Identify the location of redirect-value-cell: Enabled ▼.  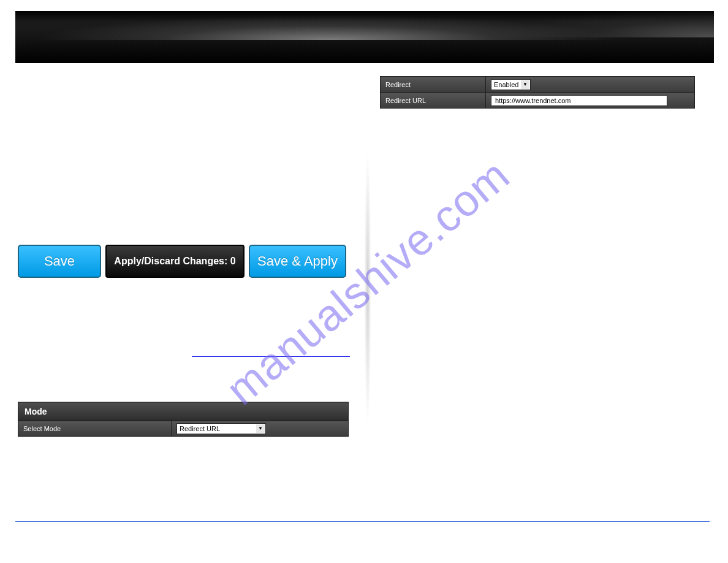
(591, 85).